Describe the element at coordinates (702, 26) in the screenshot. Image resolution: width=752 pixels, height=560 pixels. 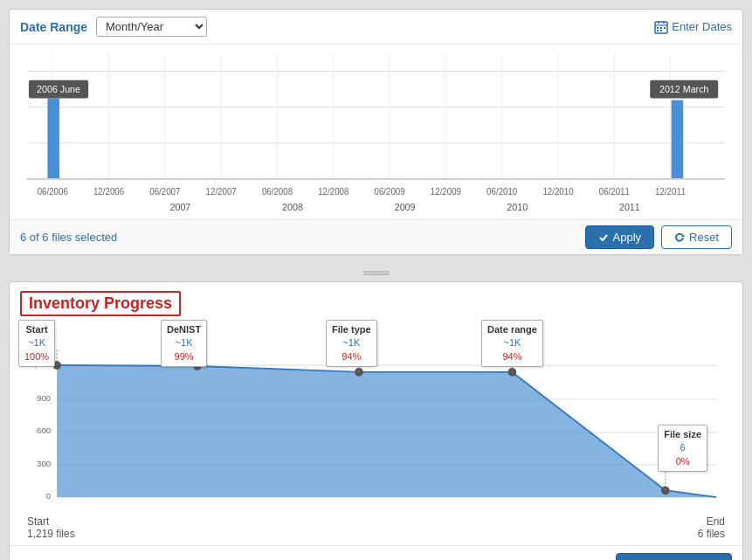
I see `enter-dates-text: Enter Dates` at that location.